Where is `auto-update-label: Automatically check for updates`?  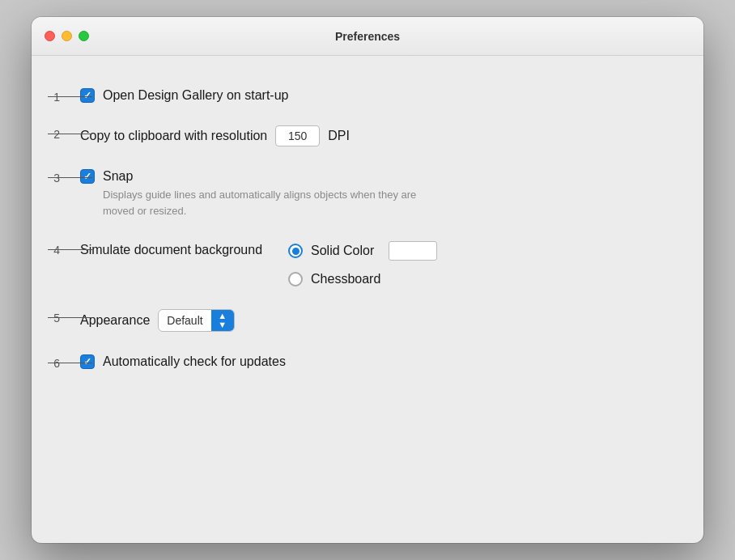
auto-update-label: Automatically check for updates is located at coordinates (194, 362).